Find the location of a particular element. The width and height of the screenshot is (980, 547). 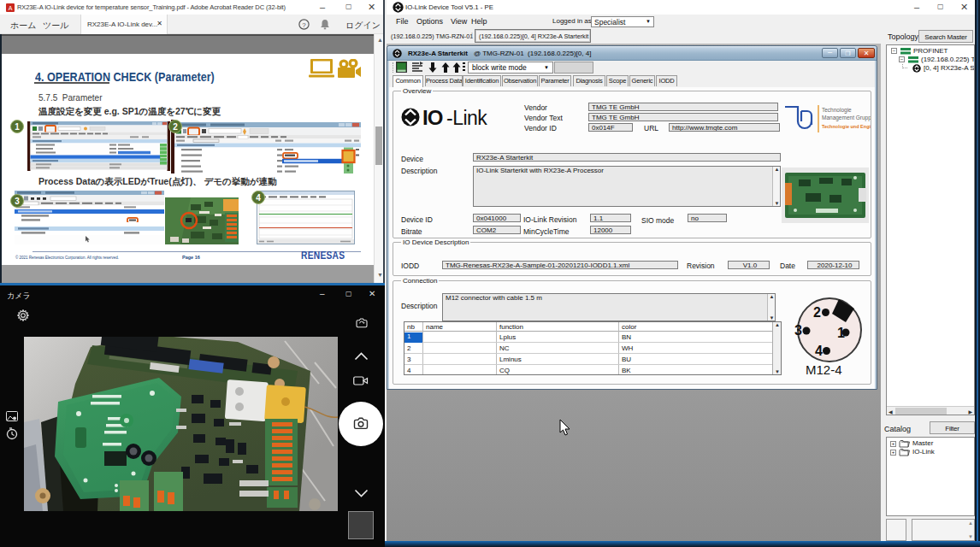

svg-text: Management Gruppe is located at coordinates (847, 118).